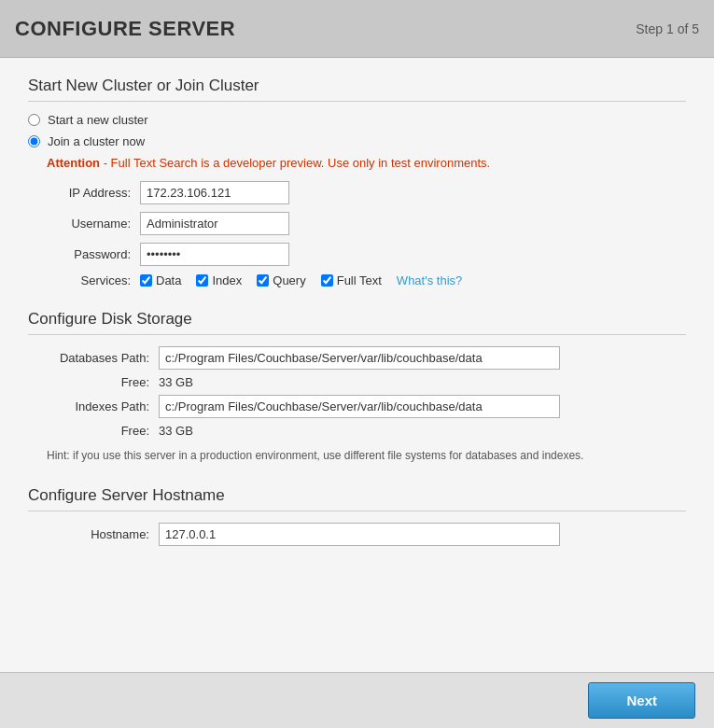 This screenshot has width=714, height=728. Describe the element at coordinates (289, 280) in the screenshot. I see `service-query-label: Query` at that location.